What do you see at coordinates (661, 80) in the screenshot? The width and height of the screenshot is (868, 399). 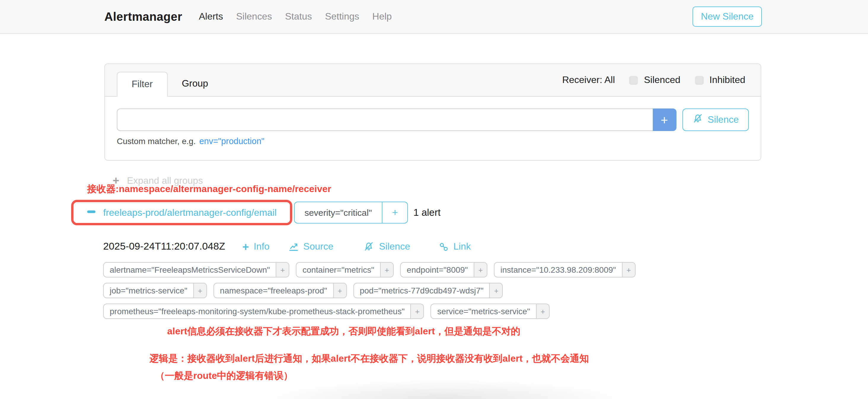 I see `filter-options: Receiver: All Silenced Inhibited` at bounding box center [661, 80].